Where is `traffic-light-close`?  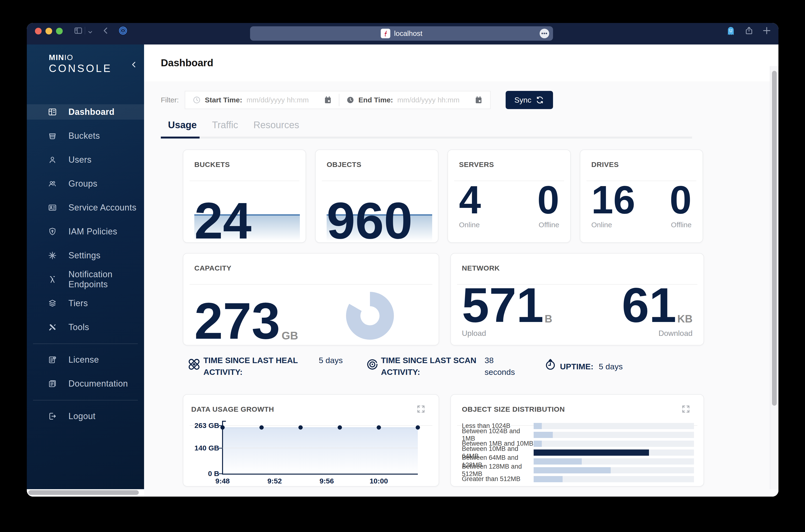 traffic-light-close is located at coordinates (38, 31).